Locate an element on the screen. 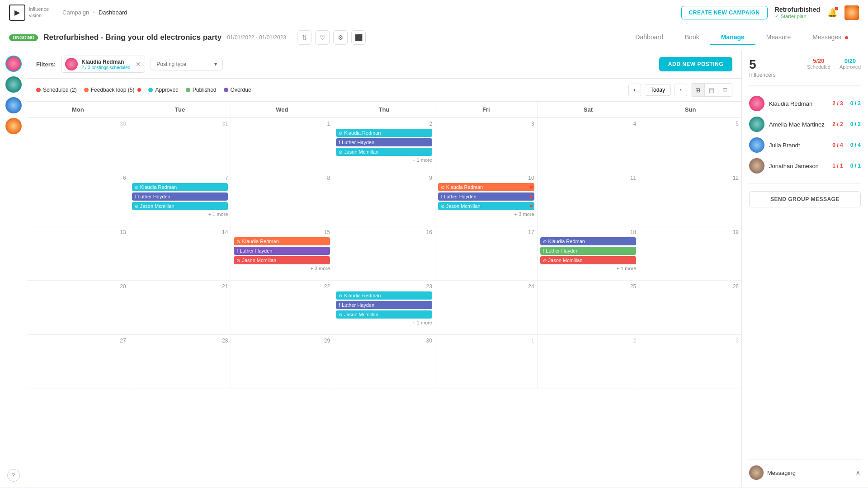  influencer-row: Julia Brandt0 / 40 / 4 is located at coordinates (805, 145).